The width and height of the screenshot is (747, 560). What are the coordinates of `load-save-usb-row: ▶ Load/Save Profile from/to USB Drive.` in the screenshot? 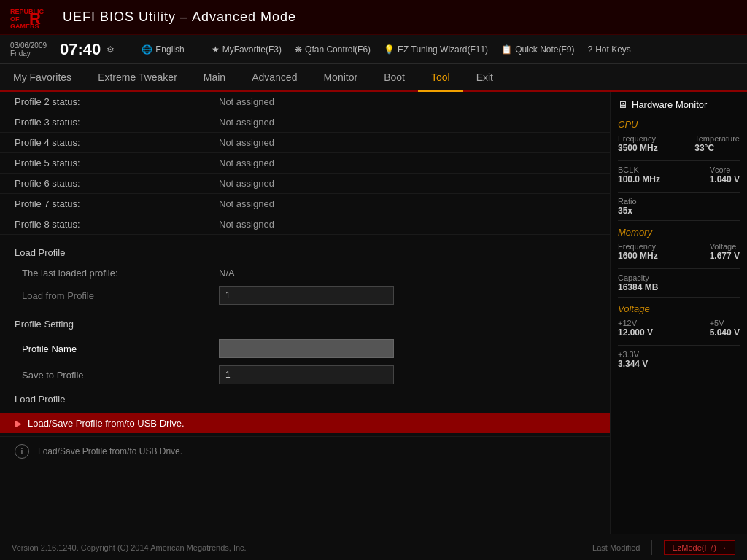 It's located at (305, 423).